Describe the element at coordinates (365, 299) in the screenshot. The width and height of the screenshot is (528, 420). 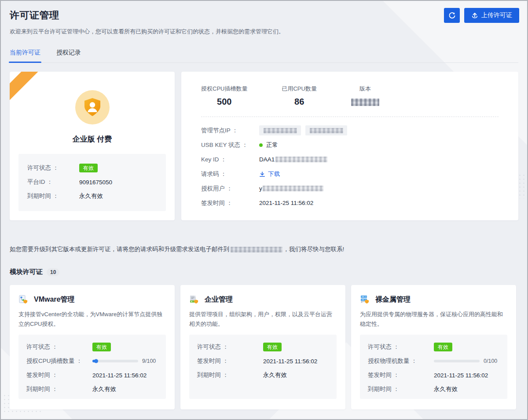
I see `baremetal-module-icon` at that location.